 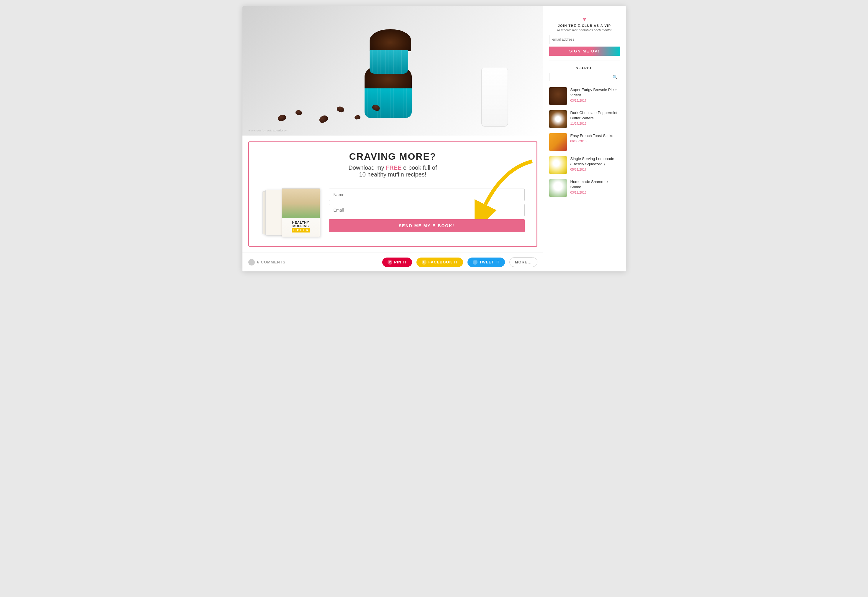 What do you see at coordinates (427, 210) in the screenshot?
I see `email-input` at bounding box center [427, 210].